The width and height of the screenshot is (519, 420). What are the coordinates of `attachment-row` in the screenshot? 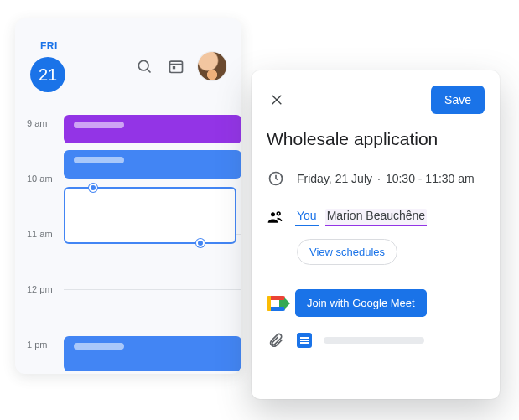 It's located at (376, 337).